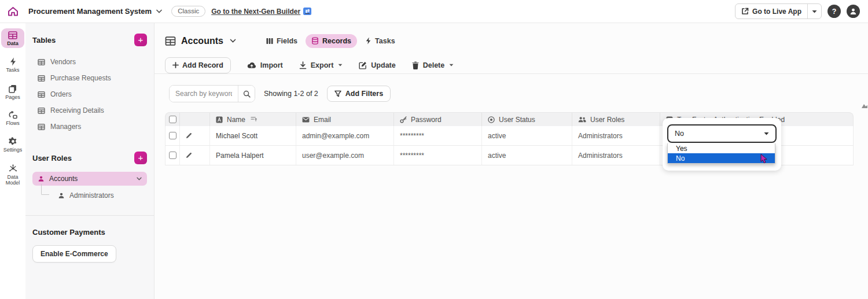 This screenshot has width=868, height=299. What do you see at coordinates (13, 65) in the screenshot?
I see `rail-item-tasks: Tasks` at bounding box center [13, 65].